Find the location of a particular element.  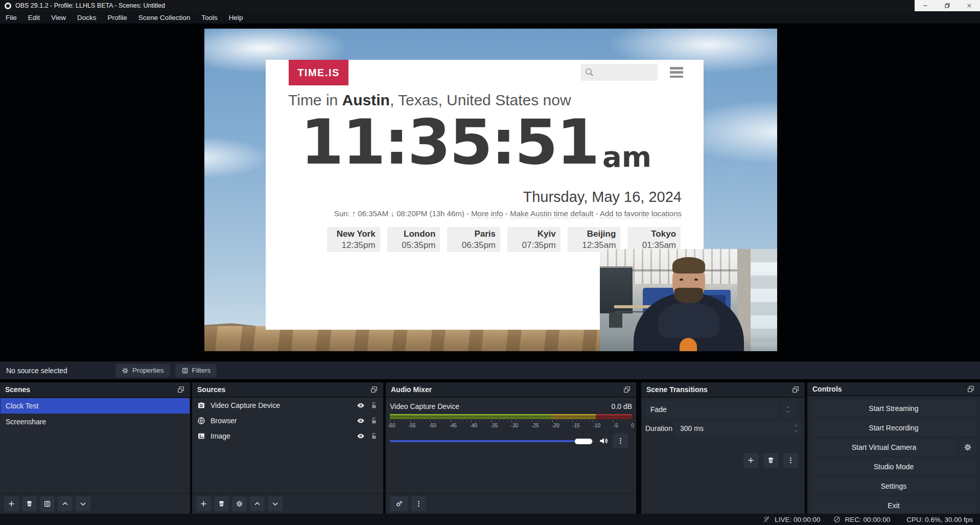

volume-slider is located at coordinates (492, 441).